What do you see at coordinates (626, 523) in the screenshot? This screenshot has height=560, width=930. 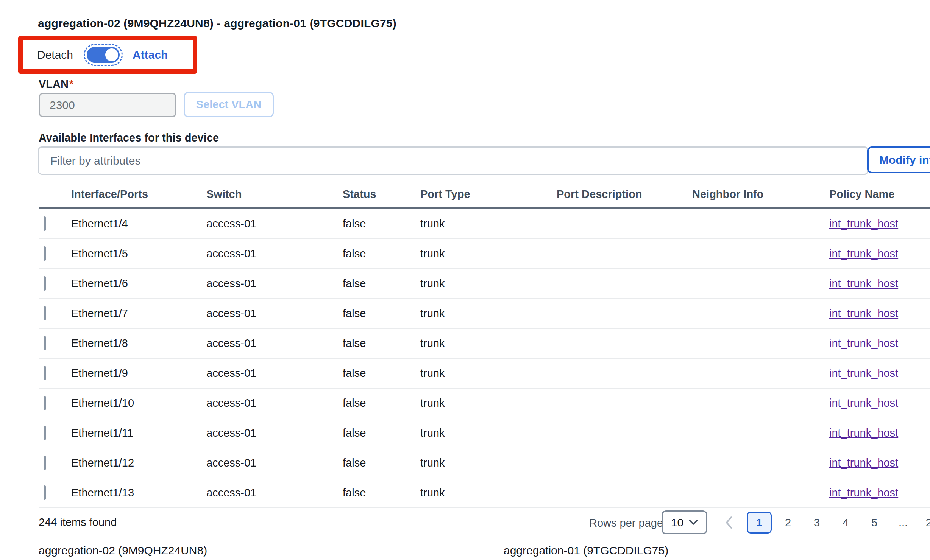 I see `rows-per-page-label: Rows per page` at bounding box center [626, 523].